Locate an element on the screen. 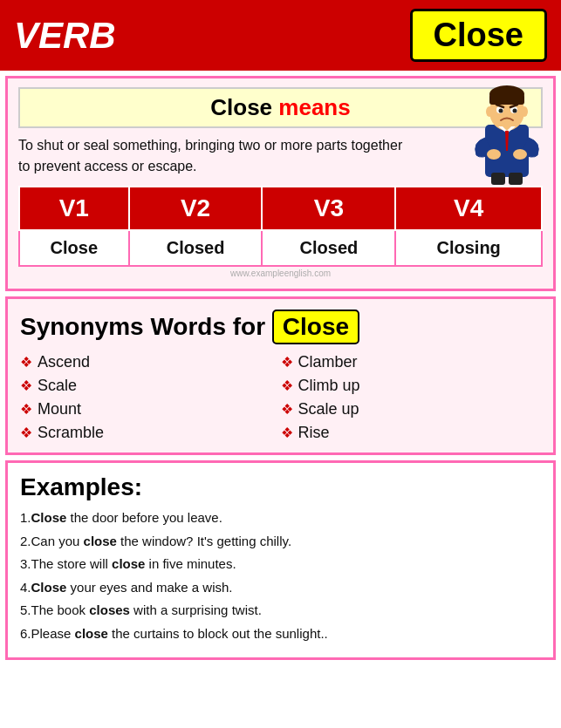 This screenshot has height=728, width=561. definition-title-colored: means is located at coordinates (311, 107).